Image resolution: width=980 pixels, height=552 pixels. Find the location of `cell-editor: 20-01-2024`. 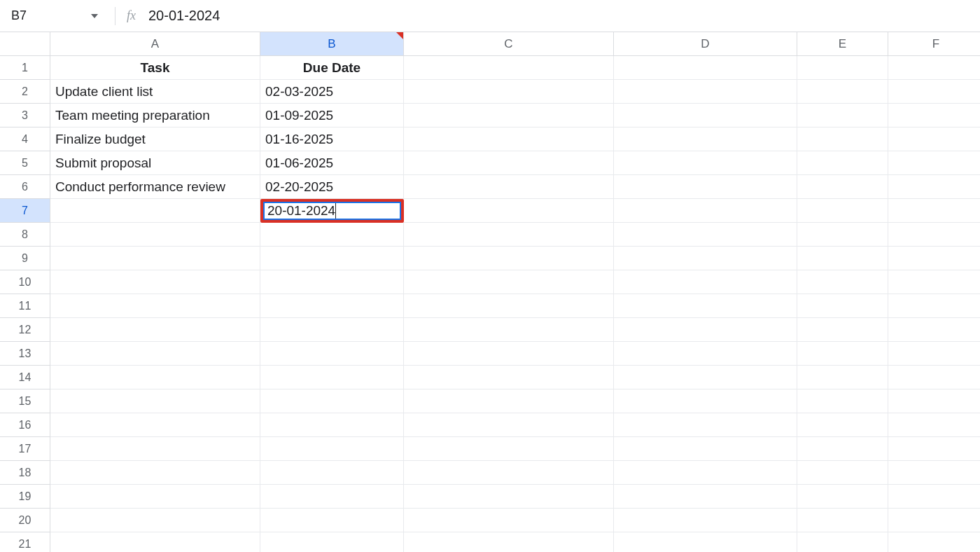

cell-editor: 20-01-2024 is located at coordinates (332, 211).